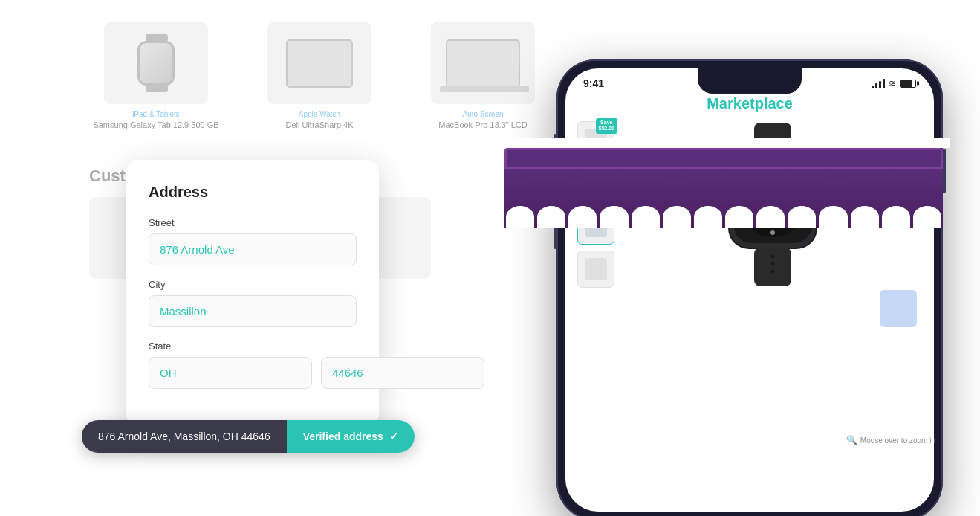 This screenshot has height=516, width=980. Describe the element at coordinates (253, 346) in the screenshot. I see `state-label: State` at that location.